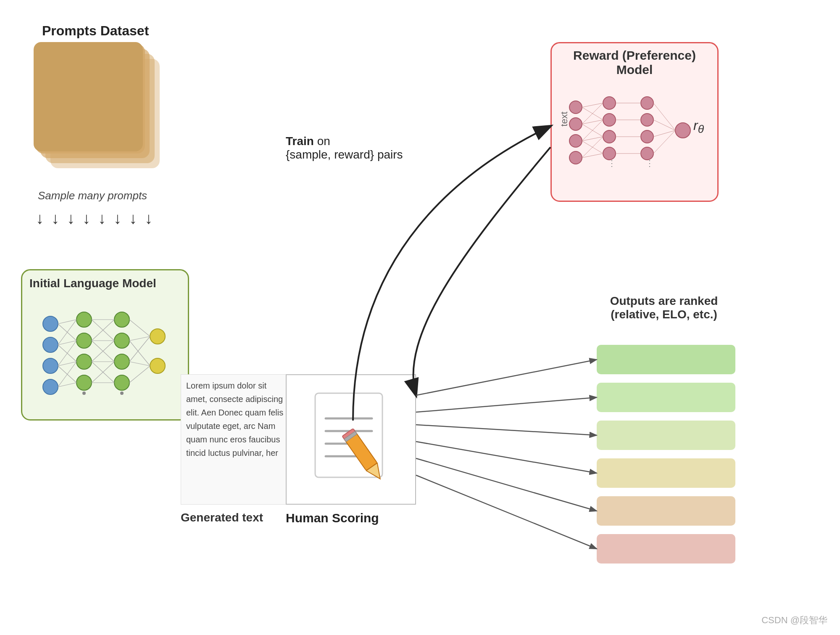 The height and width of the screenshot is (635, 840). Describe the element at coordinates (39, 218) in the screenshot. I see `arrow-1: ↓` at that location.